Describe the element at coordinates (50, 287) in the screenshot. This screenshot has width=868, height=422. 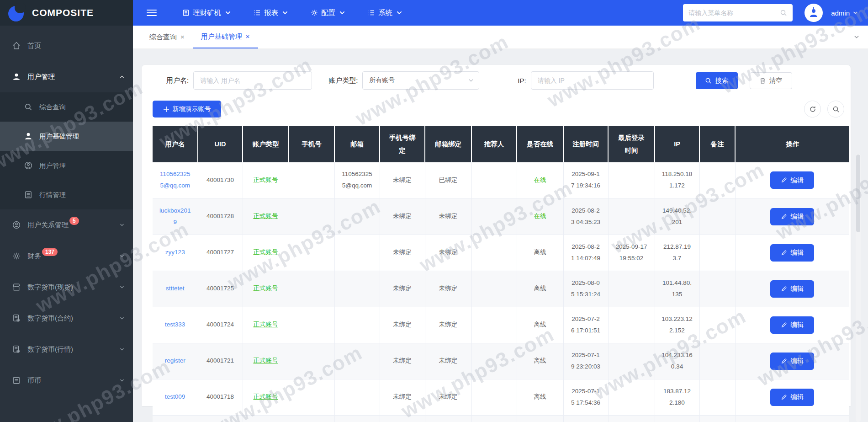
I see `sidebar-item-label: 数字货币(现货)` at that location.